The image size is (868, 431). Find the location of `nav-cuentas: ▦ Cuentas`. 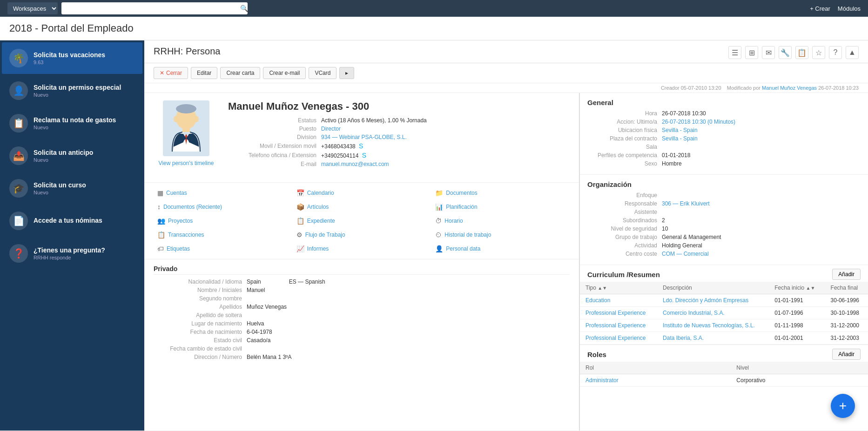

nav-cuentas: ▦ Cuentas is located at coordinates (222, 193).